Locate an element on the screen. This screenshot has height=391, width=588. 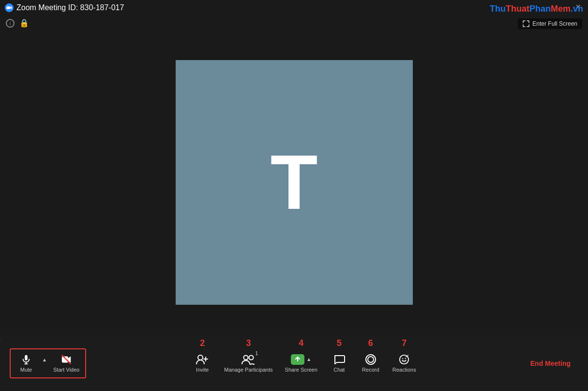
chat-button: 5 Chat is located at coordinates (339, 363).